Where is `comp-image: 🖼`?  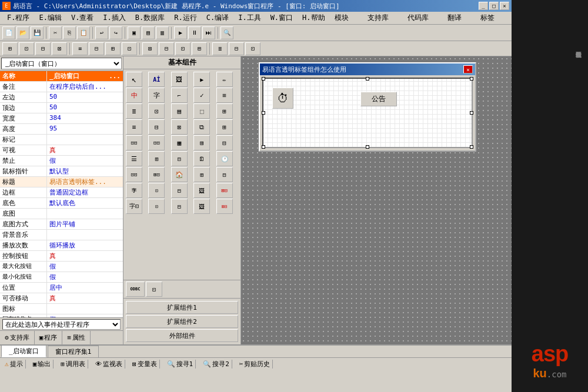
comp-image: 🖼 is located at coordinates (179, 79).